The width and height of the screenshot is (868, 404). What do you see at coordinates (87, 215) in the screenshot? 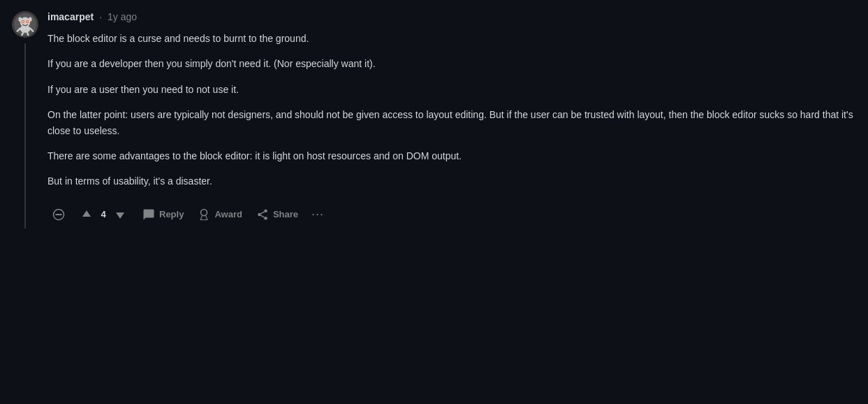
I see `upvote-icon` at bounding box center [87, 215].